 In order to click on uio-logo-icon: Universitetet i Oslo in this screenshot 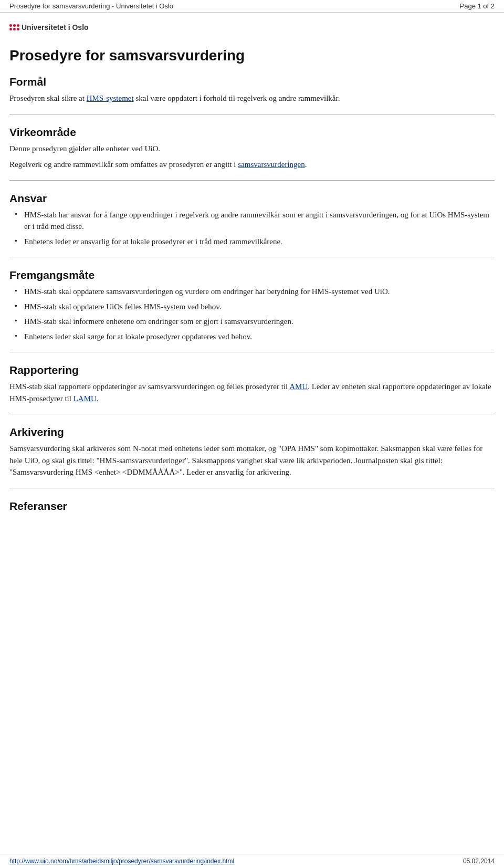, I will do `click(49, 27)`.